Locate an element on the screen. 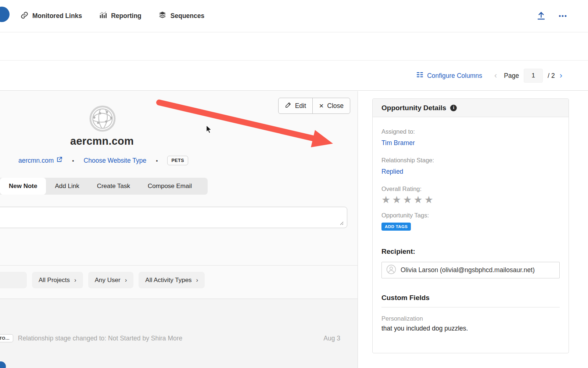  tab-add-link: Add Link is located at coordinates (67, 186).